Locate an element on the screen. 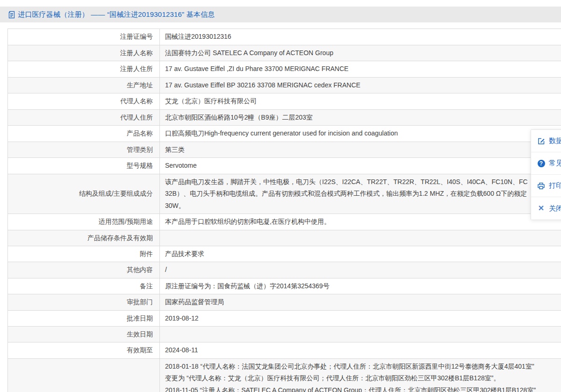 The image size is (561, 392). row-label: 生效日期 is located at coordinates (84, 335).